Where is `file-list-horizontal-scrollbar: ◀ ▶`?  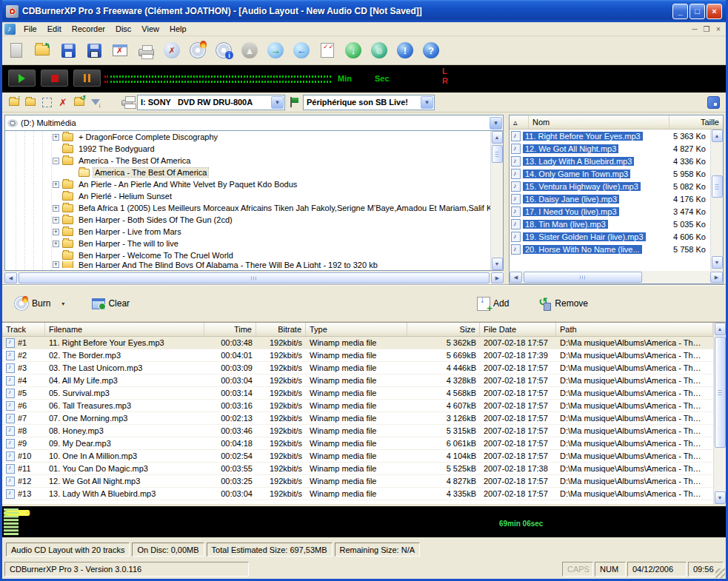 file-list-horizontal-scrollbar: ◀ ▶ is located at coordinates (616, 277).